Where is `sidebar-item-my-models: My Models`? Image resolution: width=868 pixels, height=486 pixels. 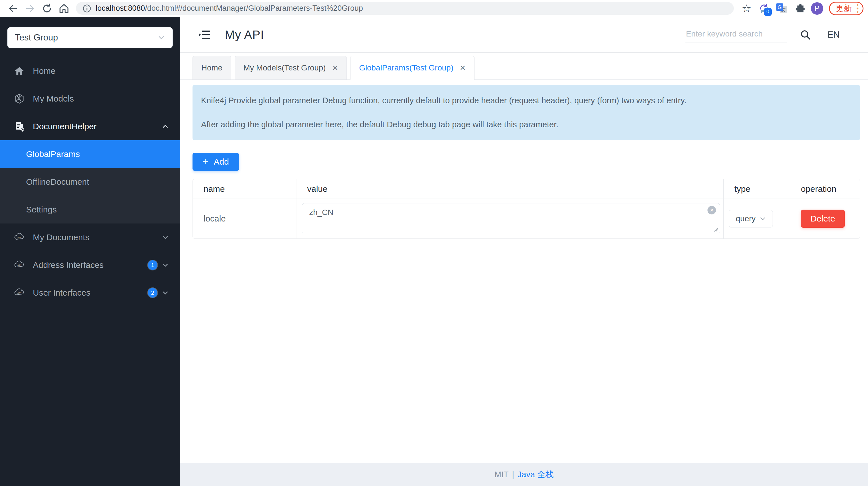
sidebar-item-my-models: My Models is located at coordinates (90, 99).